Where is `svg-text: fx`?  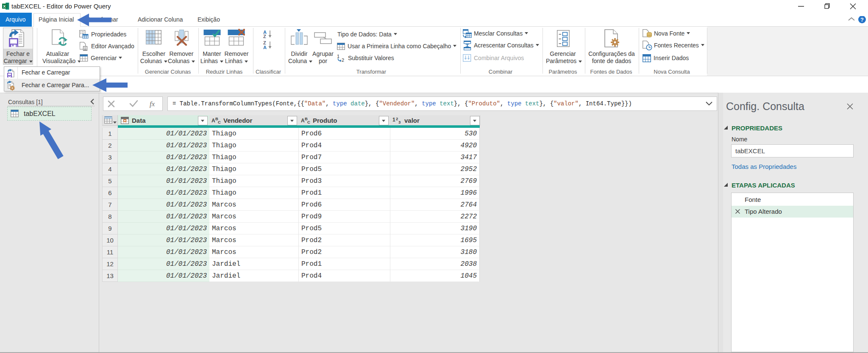 svg-text: fx is located at coordinates (153, 104).